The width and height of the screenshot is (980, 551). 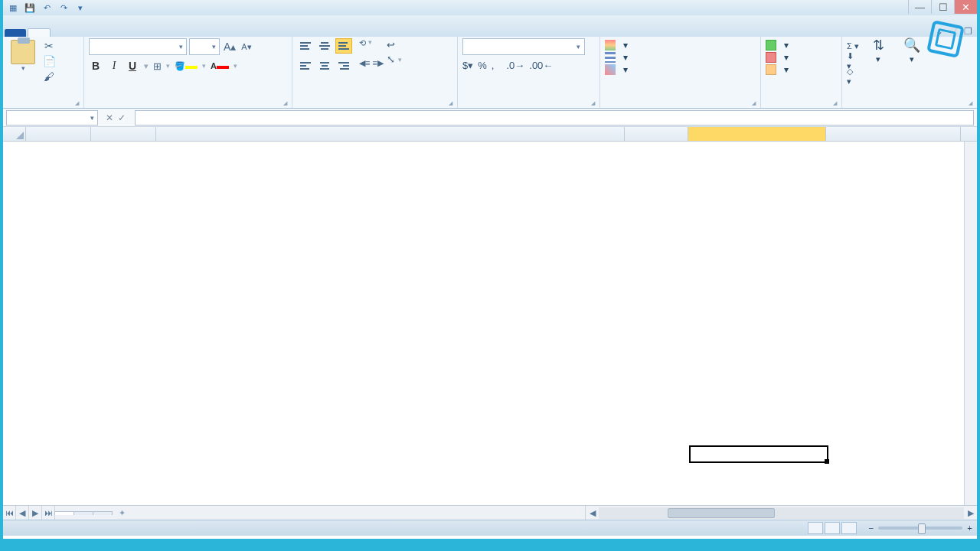 What do you see at coordinates (920, 7) in the screenshot?
I see `minimize-button: —` at bounding box center [920, 7].